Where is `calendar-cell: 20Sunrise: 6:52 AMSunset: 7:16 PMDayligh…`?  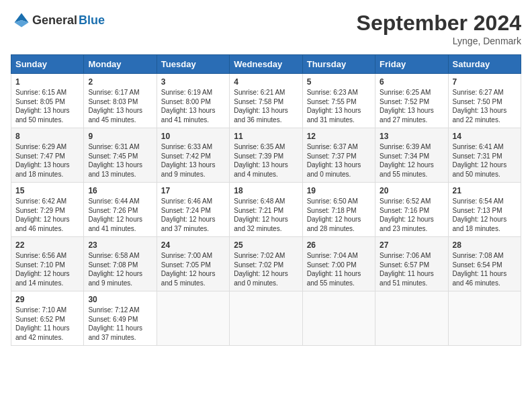 calendar-cell: 20Sunrise: 6:52 AMSunset: 7:16 PMDayligh… is located at coordinates (412, 210).